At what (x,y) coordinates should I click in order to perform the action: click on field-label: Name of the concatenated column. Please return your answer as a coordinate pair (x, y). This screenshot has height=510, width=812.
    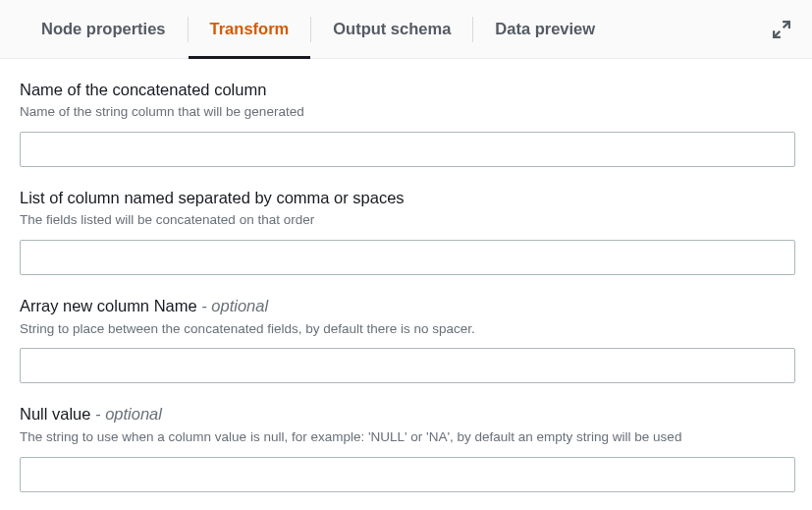
    Looking at the image, I should click on (406, 89).